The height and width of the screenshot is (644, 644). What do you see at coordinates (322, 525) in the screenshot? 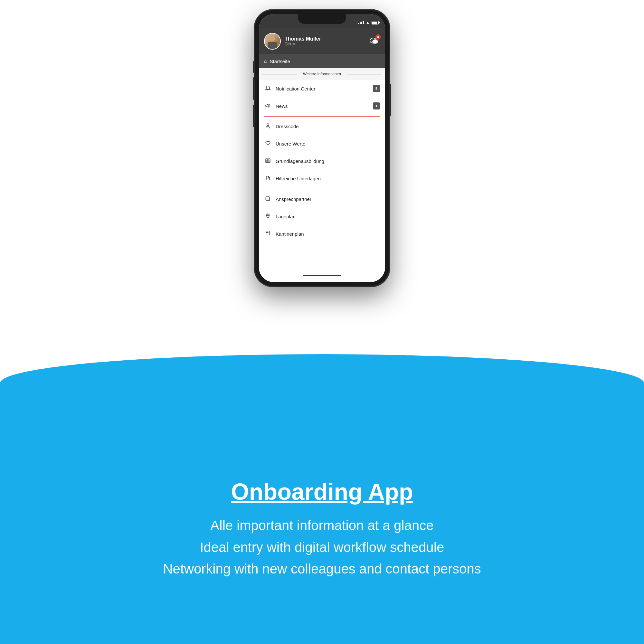
I see `tagline-1: Alle important information at a glance` at bounding box center [322, 525].